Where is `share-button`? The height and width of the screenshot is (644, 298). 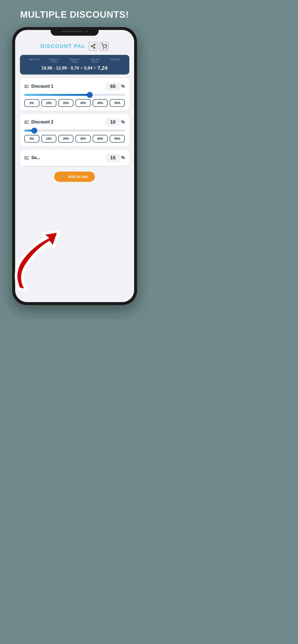
share-button is located at coordinates (93, 46).